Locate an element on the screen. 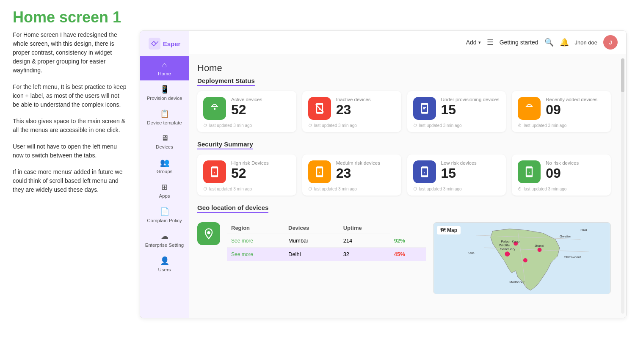 This screenshot has height=364, width=635. clock-icon-3: ⏱ is located at coordinates (415, 125).